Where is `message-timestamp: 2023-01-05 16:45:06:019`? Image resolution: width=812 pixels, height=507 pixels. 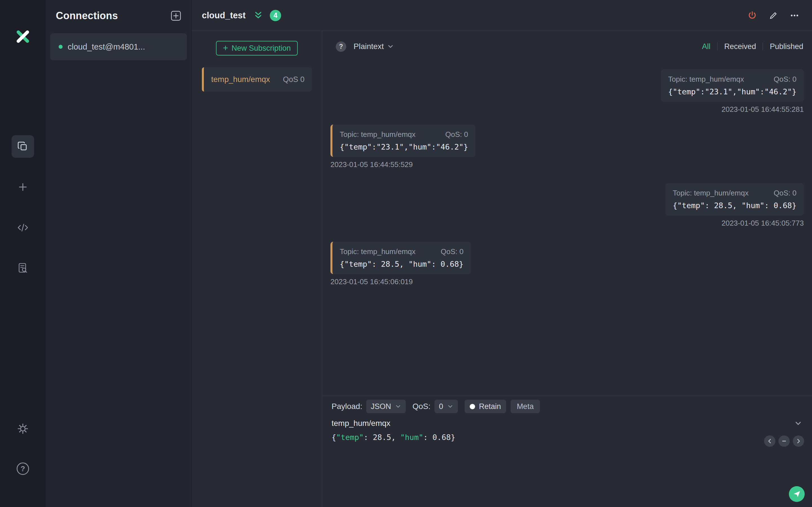
message-timestamp: 2023-01-05 16:45:06:019 is located at coordinates (372, 282).